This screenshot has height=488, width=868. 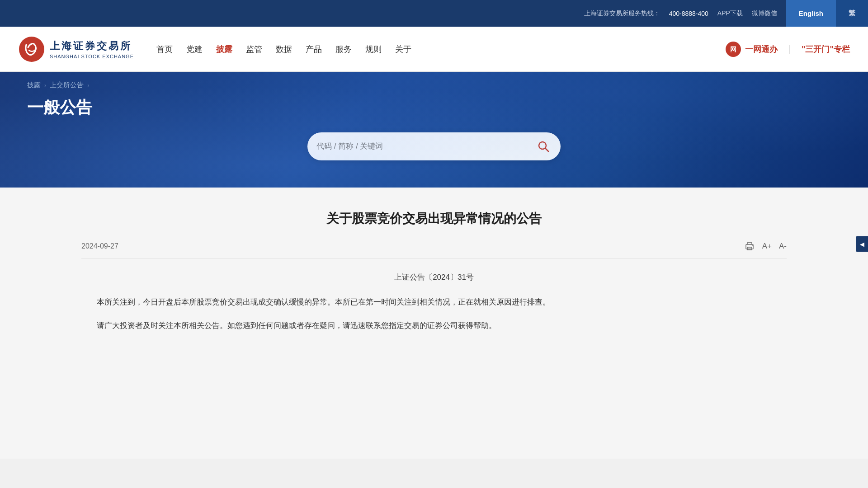 What do you see at coordinates (764, 14) in the screenshot?
I see `weibo-wechat-link: 微博微信` at bounding box center [764, 14].